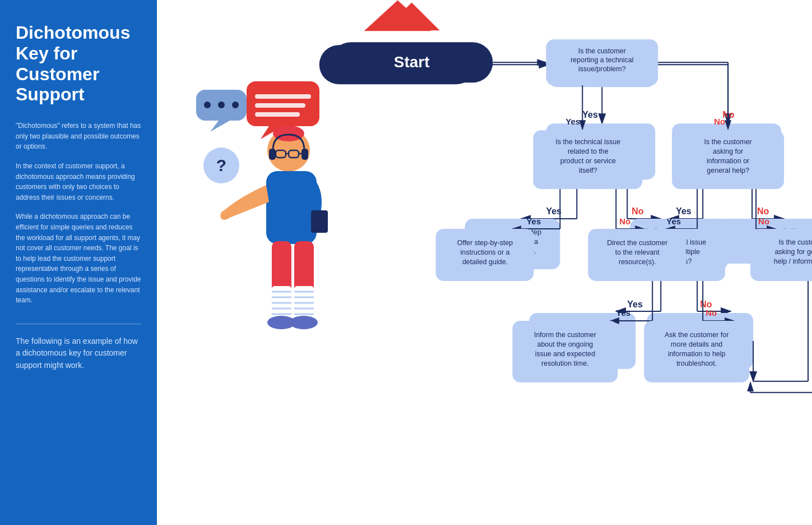 This screenshot has height=525, width=812. What do you see at coordinates (602, 60) in the screenshot?
I see `svg-text: reporting a technical` at bounding box center [602, 60].